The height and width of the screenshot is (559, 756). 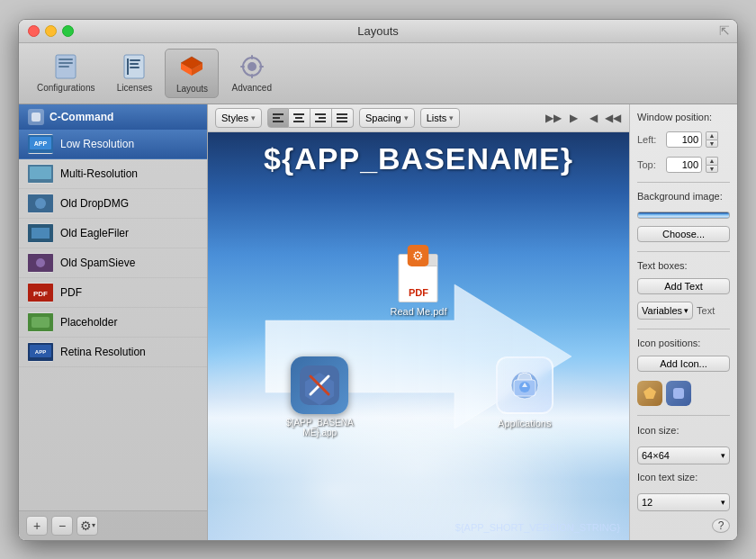 I want to click on layouts-icon, so click(x=192, y=68).